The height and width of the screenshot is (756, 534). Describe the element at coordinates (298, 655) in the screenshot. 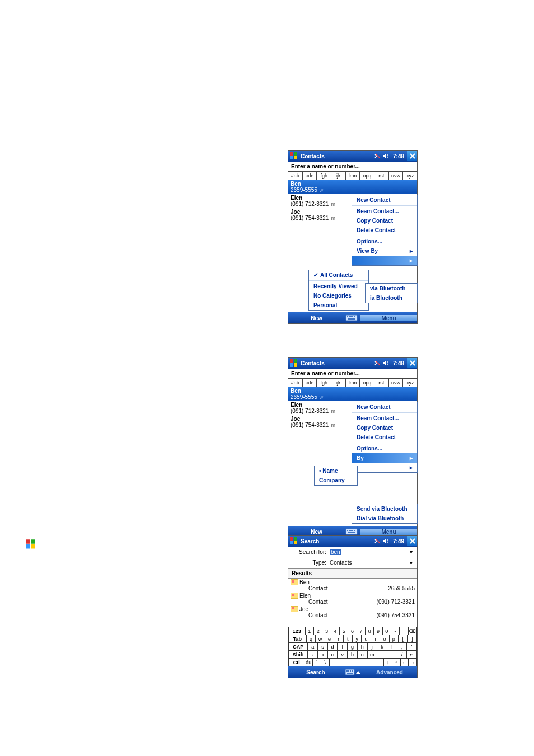

I see `osk-key: Shift` at that location.